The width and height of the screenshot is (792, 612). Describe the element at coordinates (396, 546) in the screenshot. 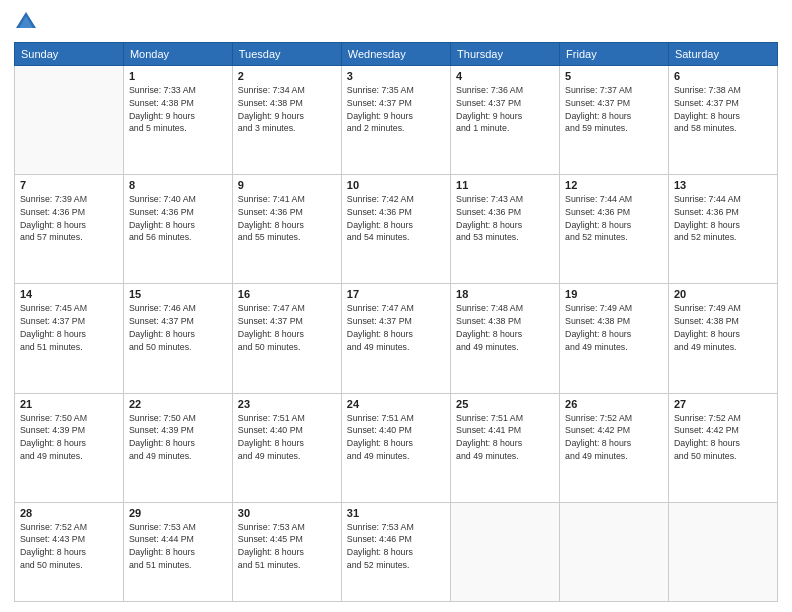

I see `day-info: Sunrise: 7:53 AMSunset: 4:46 PMDaylight:…` at that location.